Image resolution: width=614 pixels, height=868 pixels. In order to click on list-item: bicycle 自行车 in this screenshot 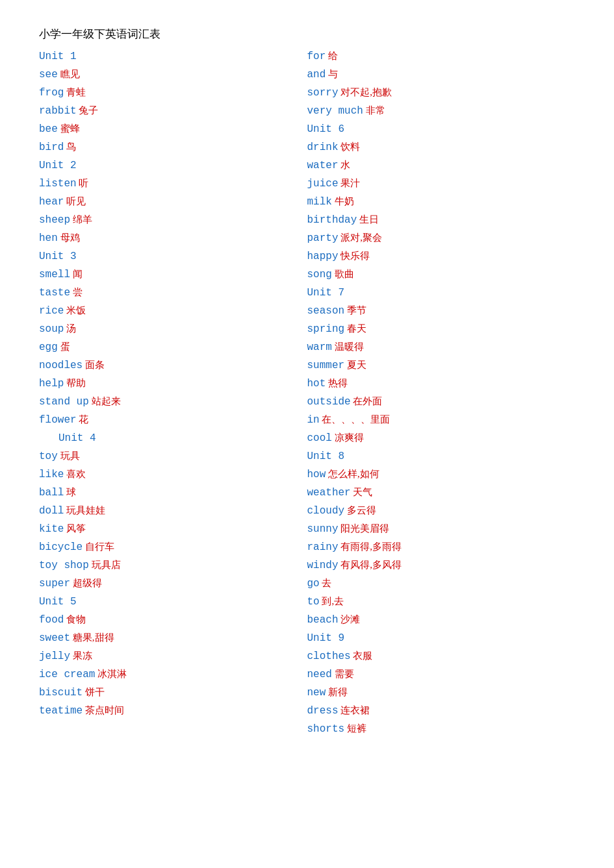, I will do `click(166, 547)`.